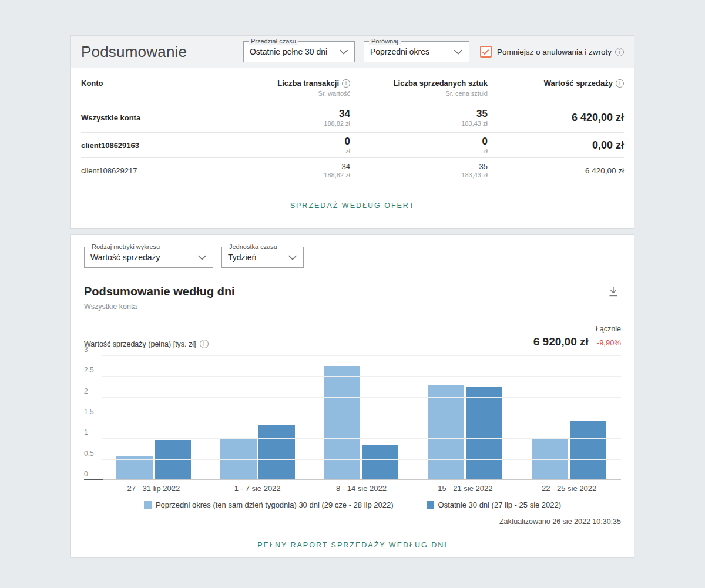  What do you see at coordinates (352, 118) in the screenshot?
I see `table-row: Wszystkie konta 34 188,82 zł 35 183,43 z…` at bounding box center [352, 118].